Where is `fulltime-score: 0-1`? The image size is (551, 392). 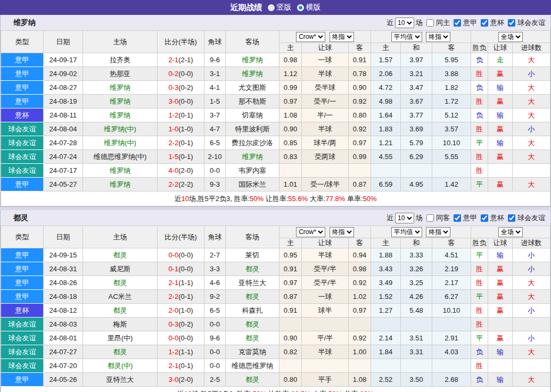 fulltime-score: 0-1 is located at coordinates (174, 269).